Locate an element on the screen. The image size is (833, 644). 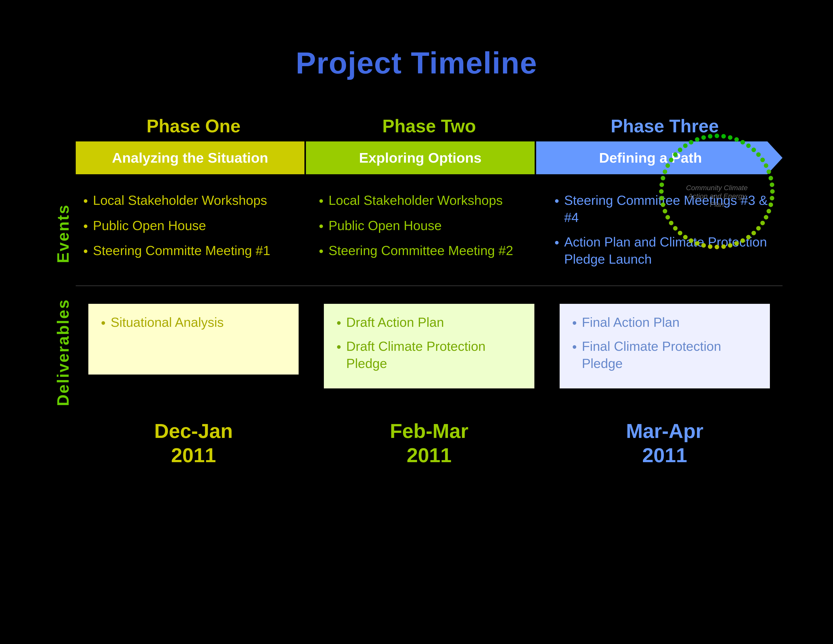
phase-two-label: Phase Two is located at coordinates (429, 126).